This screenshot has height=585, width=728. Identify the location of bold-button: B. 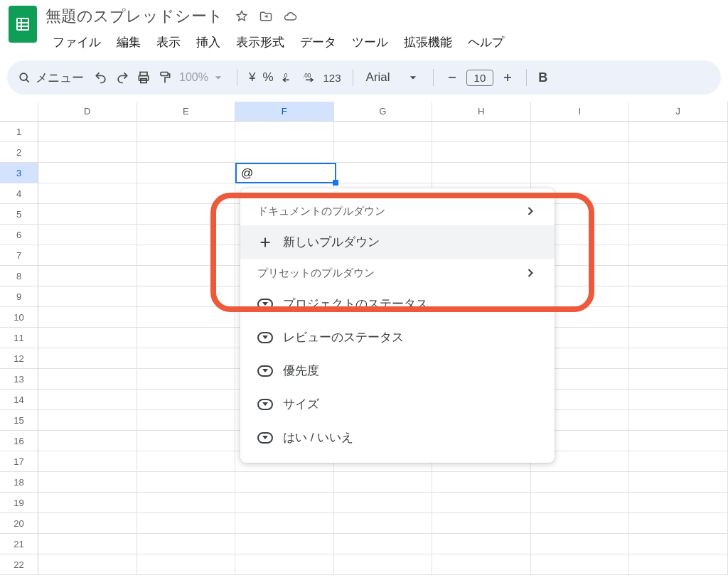
(543, 78).